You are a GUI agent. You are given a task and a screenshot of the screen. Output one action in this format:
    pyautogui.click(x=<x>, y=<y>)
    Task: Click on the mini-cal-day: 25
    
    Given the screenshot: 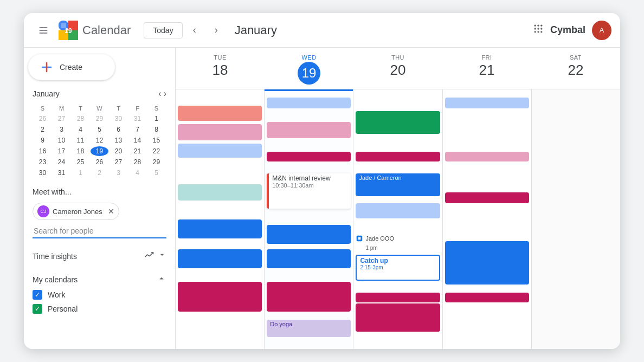 What is the action you would take?
    pyautogui.click(x=80, y=162)
    